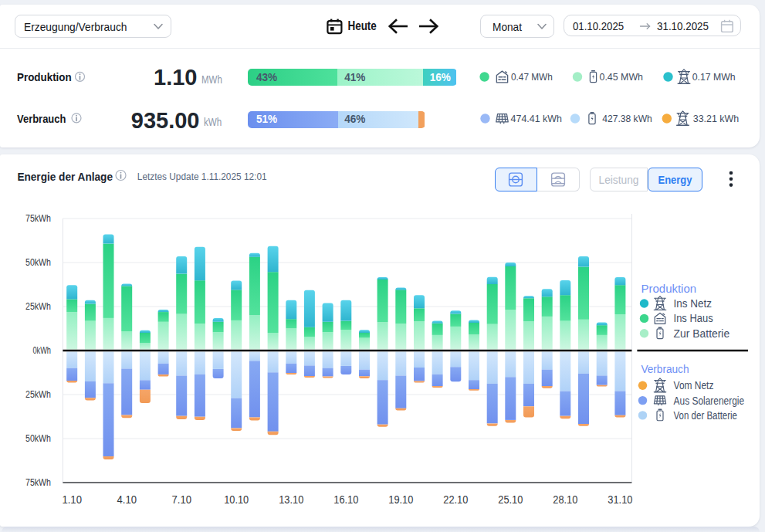 This screenshot has height=532, width=765. I want to click on svg-text: 25.10, so click(510, 500).